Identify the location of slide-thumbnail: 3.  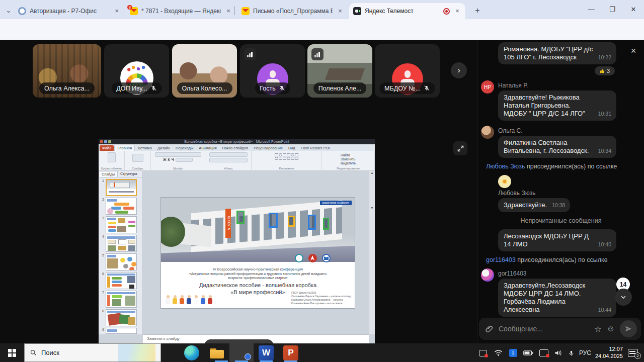
(121, 224).